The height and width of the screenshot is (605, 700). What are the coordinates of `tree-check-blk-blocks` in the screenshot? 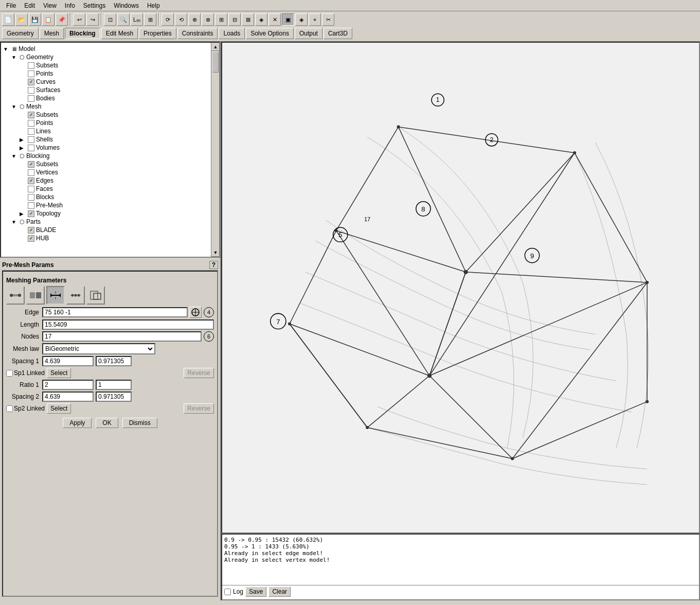 It's located at (31, 198).